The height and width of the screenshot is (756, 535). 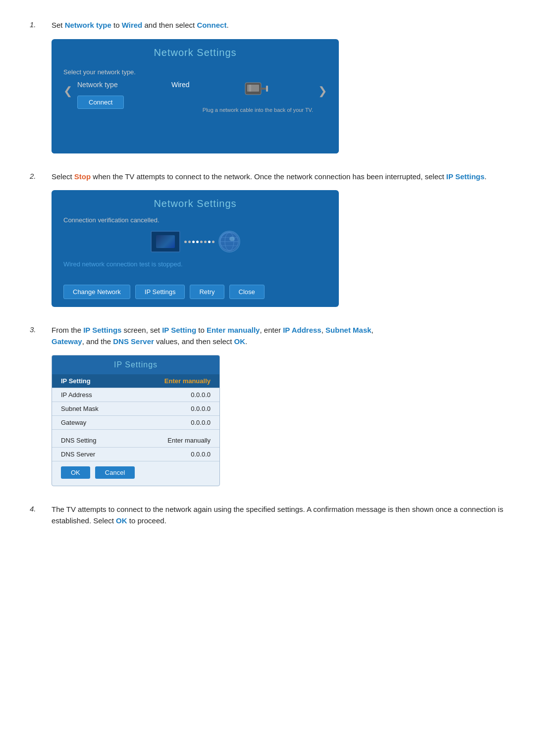 I want to click on cable-instruction-text: Plug a network cable into the back of yo…, so click(x=258, y=110).